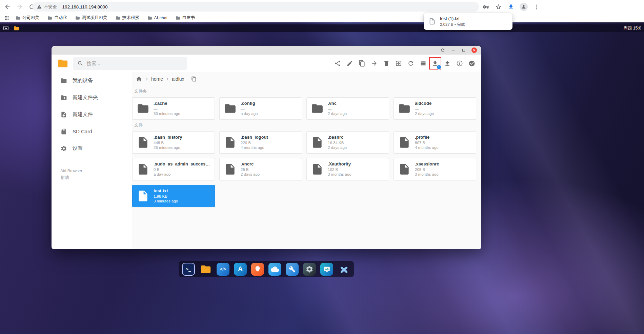 Image resolution: width=644 pixels, height=334 pixels. I want to click on clock: 周四 15:0, so click(632, 28).